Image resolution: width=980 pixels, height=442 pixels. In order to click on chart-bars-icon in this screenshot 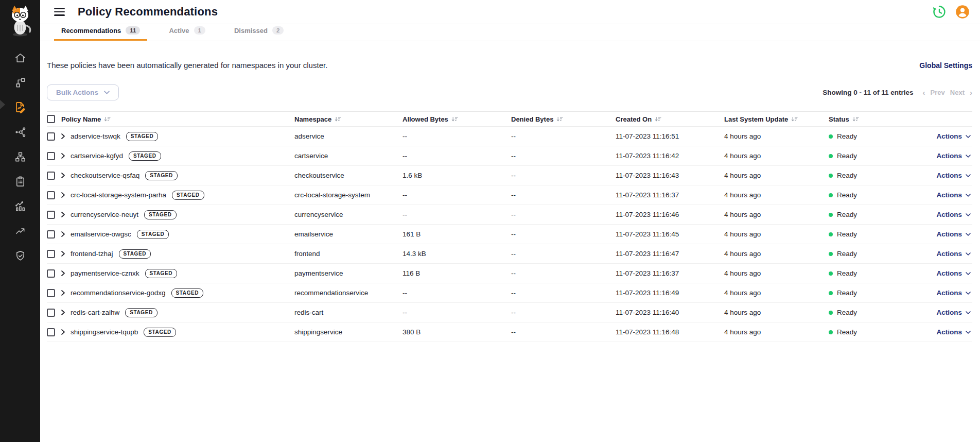, I will do `click(20, 206)`.